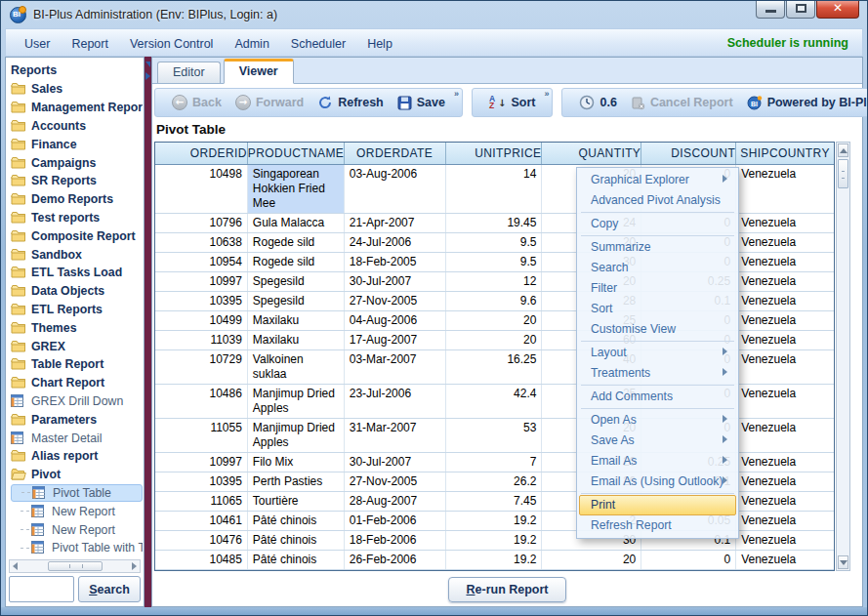 Image resolution: width=868 pixels, height=616 pixels. I want to click on column-header-orderid: ORDERID, so click(201, 153).